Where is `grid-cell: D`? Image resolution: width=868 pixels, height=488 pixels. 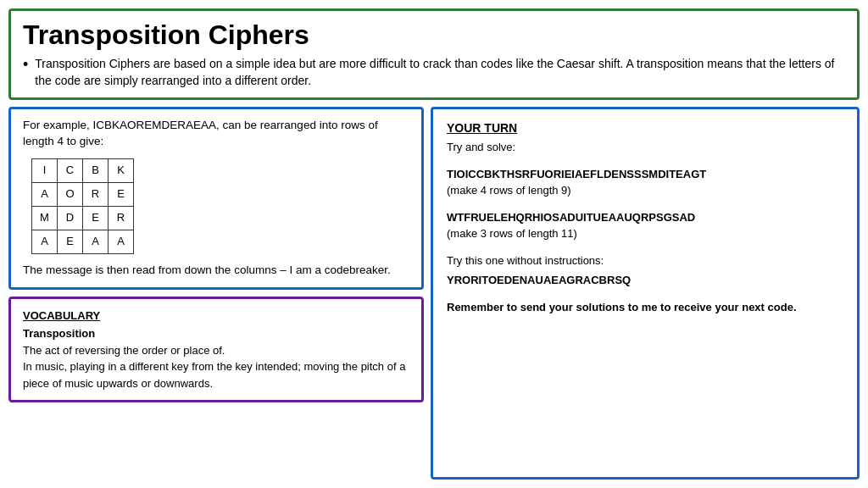 grid-cell: D is located at coordinates (70, 218).